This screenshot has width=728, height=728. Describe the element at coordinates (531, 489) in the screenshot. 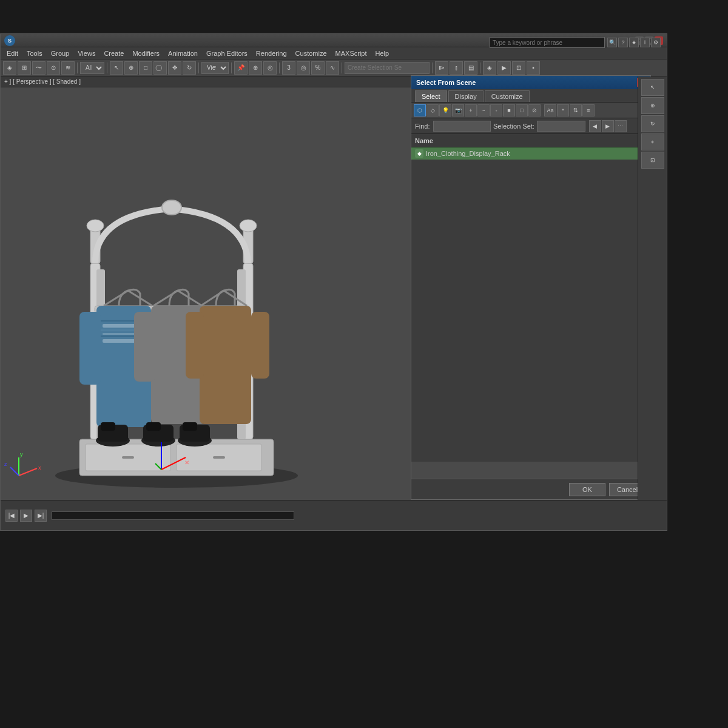

I see `dialog-footer: OK Cancel` at that location.